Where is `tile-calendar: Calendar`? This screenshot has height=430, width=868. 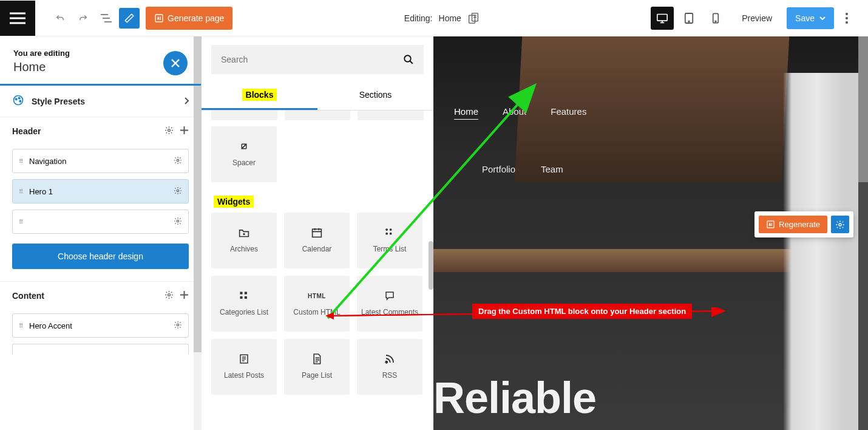 tile-calendar: Calendar is located at coordinates (317, 241).